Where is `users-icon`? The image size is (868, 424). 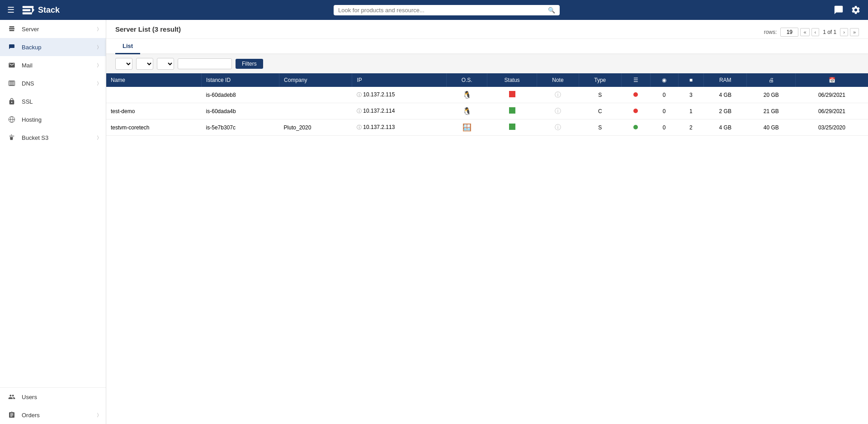 users-icon is located at coordinates (12, 397).